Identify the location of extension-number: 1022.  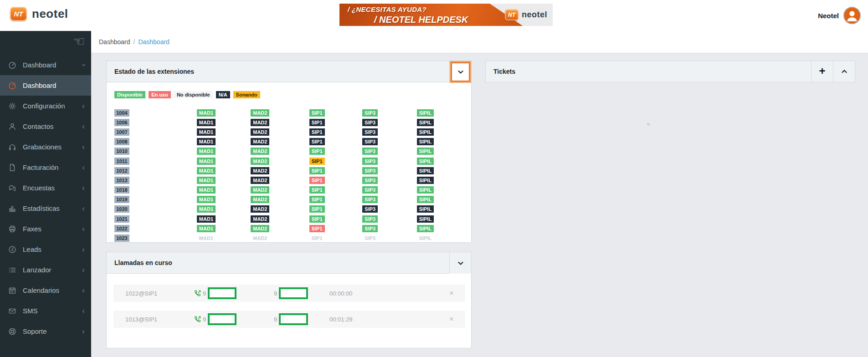
(122, 229).